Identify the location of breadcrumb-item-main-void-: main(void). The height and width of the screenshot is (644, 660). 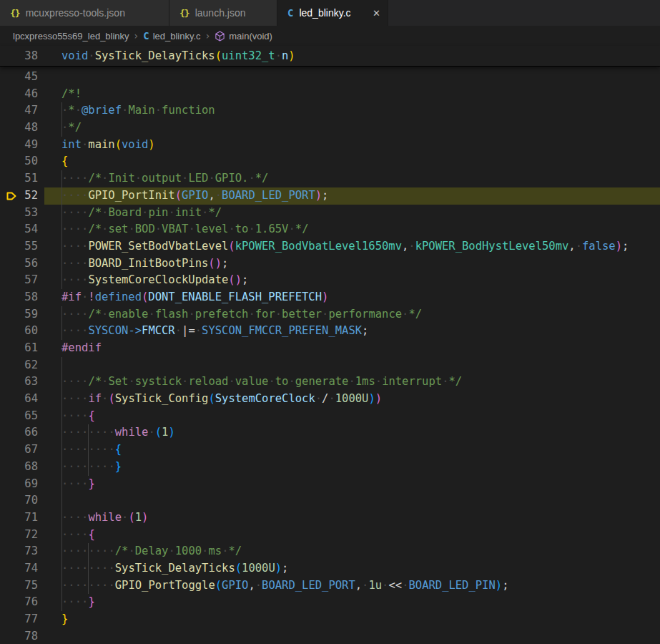
(243, 36).